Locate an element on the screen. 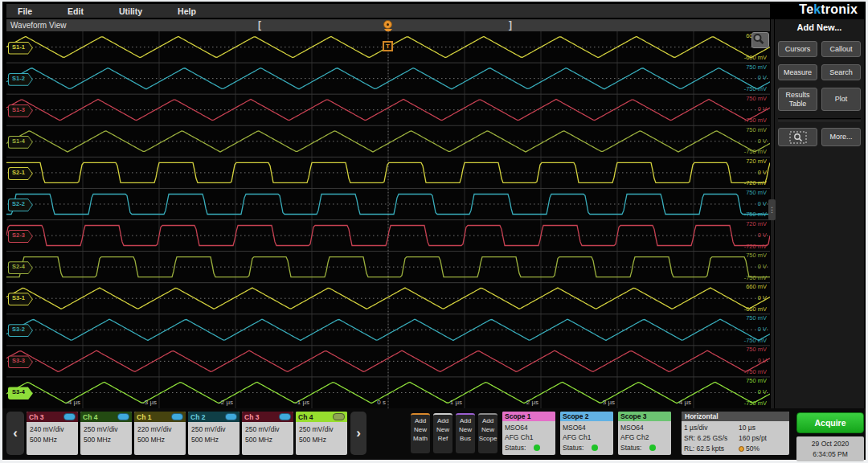 The height and width of the screenshot is (463, 868). channel-label-S1-3: S1-3 is located at coordinates (21, 111).